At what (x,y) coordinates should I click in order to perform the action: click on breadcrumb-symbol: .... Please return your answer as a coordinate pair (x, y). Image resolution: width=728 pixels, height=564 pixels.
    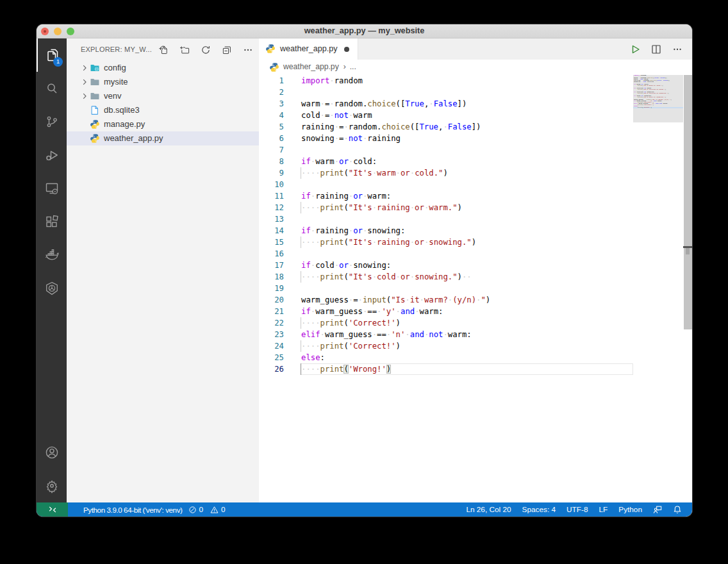
    Looking at the image, I should click on (353, 67).